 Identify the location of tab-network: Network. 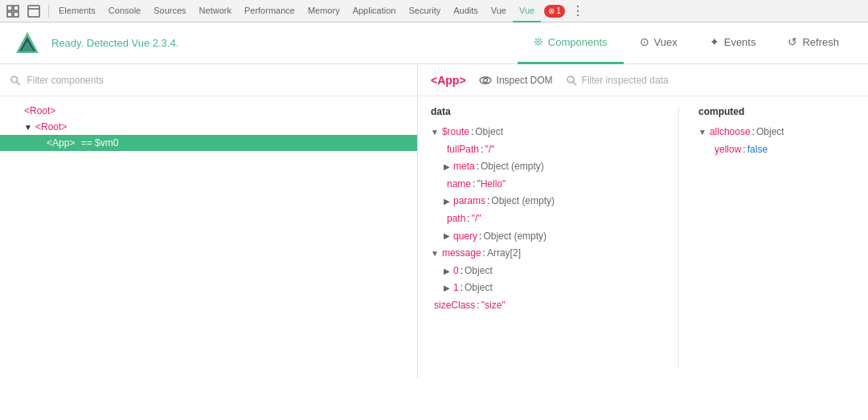
(215, 11).